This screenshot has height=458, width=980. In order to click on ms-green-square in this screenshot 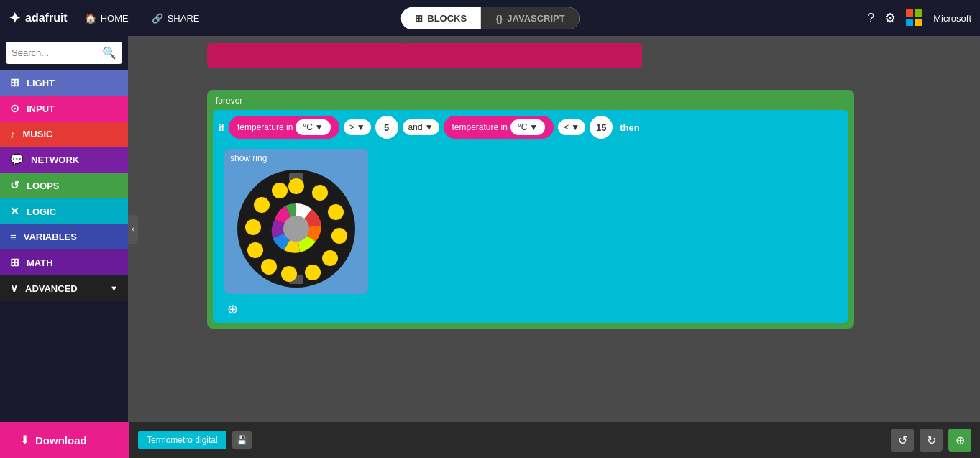, I will do `click(918, 13)`.